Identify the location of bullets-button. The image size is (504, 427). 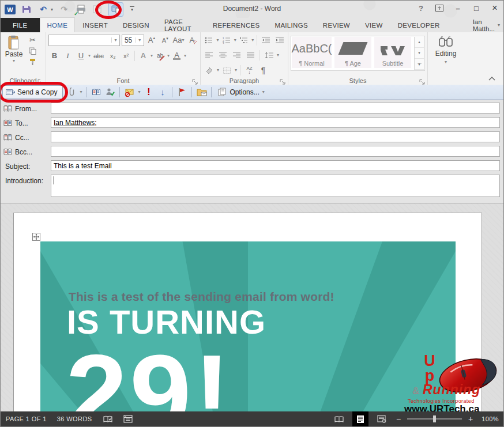
(209, 40).